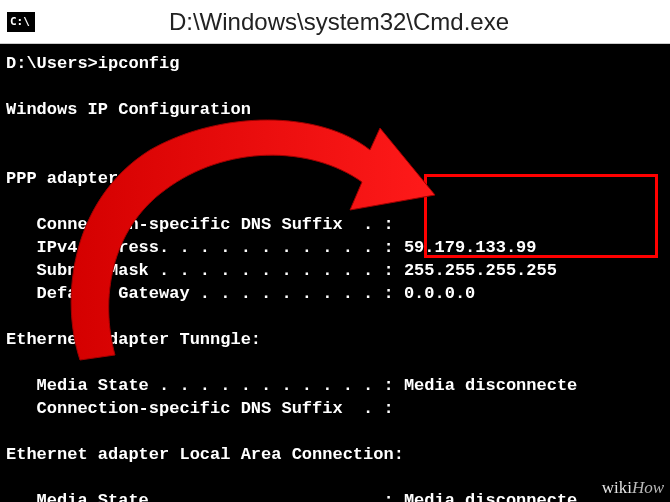 This screenshot has width=670, height=502. What do you see at coordinates (134, 340) in the screenshot?
I see `section-title: Ethernet adapter Tunngle:` at bounding box center [134, 340].